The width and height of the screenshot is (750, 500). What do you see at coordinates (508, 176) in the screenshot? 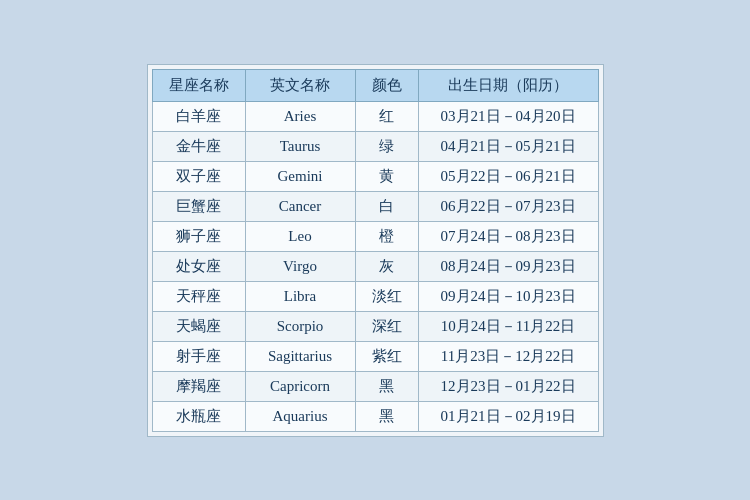
I see `cell-date: 05月22日－06月21日` at bounding box center [508, 176].